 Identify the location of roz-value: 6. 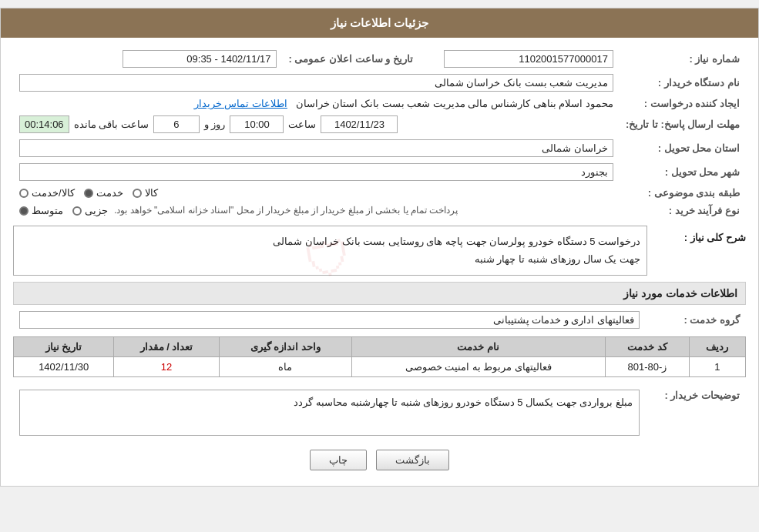
(176, 125).